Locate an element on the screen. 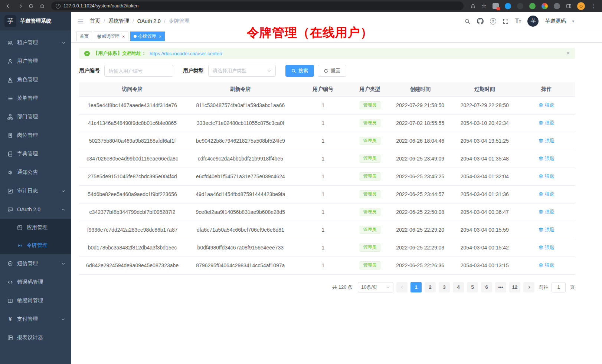 This screenshot has width=602, height=364. user-type-select: 请选择用户类型 is located at coordinates (242, 71).